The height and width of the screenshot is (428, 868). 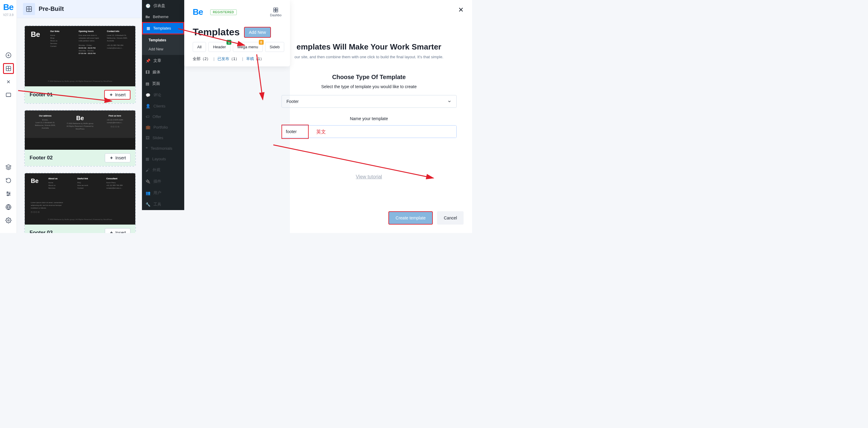 I want to click on wp-menu-media: 🎞媒体, so click(x=163, y=72).